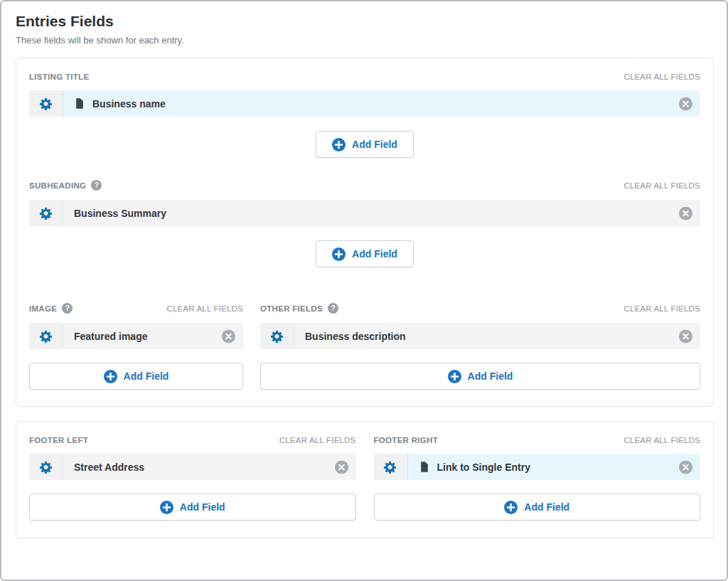 This screenshot has width=728, height=581. What do you see at coordinates (365, 104) in the screenshot?
I see `field-row-business-name: Business name` at bounding box center [365, 104].